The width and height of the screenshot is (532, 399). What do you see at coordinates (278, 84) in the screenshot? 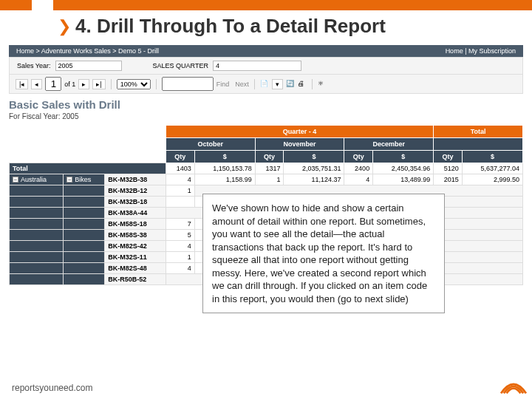
I see `export-dropdown: ▾` at bounding box center [278, 84].